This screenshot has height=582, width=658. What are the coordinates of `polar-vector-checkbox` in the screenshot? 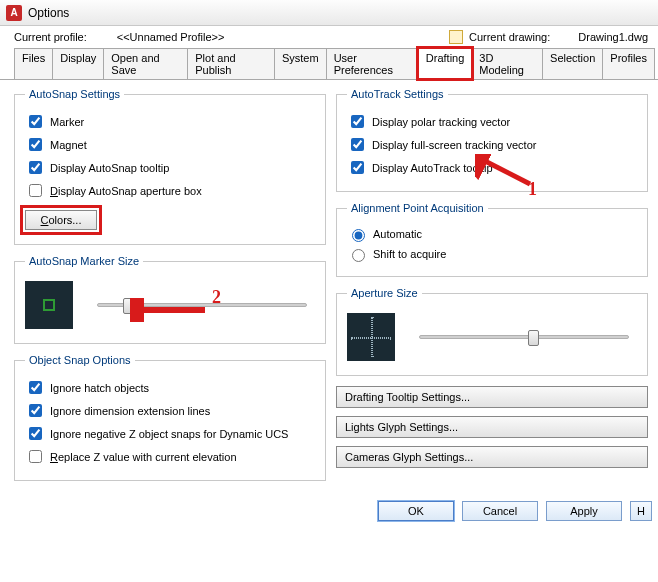 It's located at (358, 122).